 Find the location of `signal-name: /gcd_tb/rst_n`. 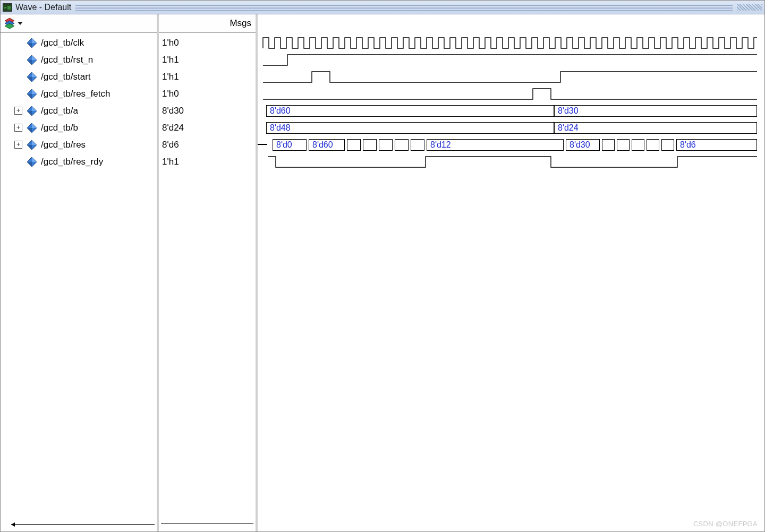

signal-name: /gcd_tb/rst_n is located at coordinates (67, 60).